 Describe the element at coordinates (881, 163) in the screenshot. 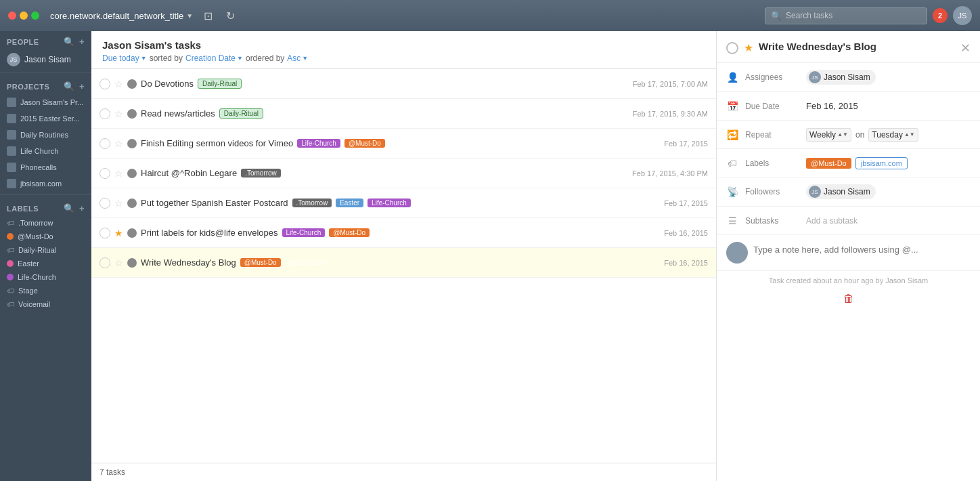

I see `label-jbs-pill: jbsisam.com` at that location.